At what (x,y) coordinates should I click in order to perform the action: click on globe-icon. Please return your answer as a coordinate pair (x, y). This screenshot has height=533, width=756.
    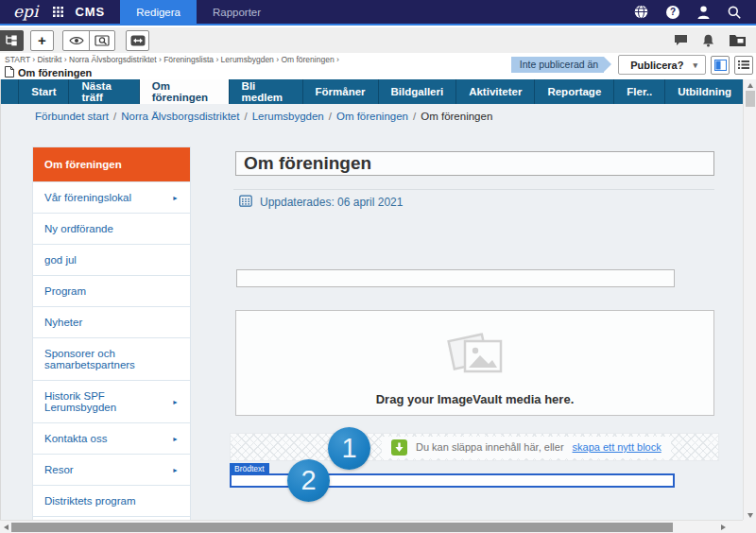
    Looking at the image, I should click on (641, 11).